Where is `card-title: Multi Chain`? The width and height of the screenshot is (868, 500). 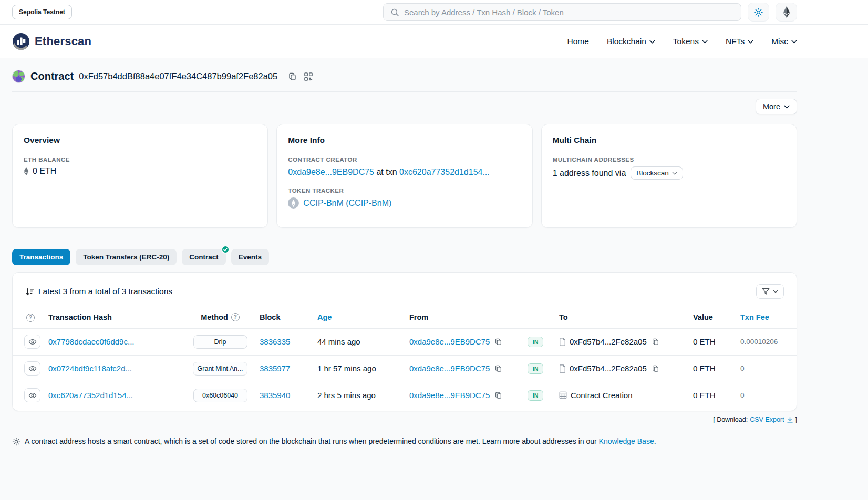 card-title: Multi Chain is located at coordinates (669, 140).